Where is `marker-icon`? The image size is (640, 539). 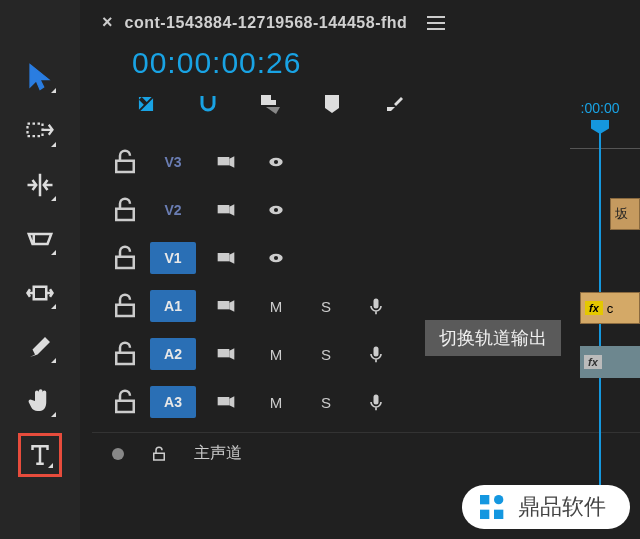
marker-icon is located at coordinates (332, 106).